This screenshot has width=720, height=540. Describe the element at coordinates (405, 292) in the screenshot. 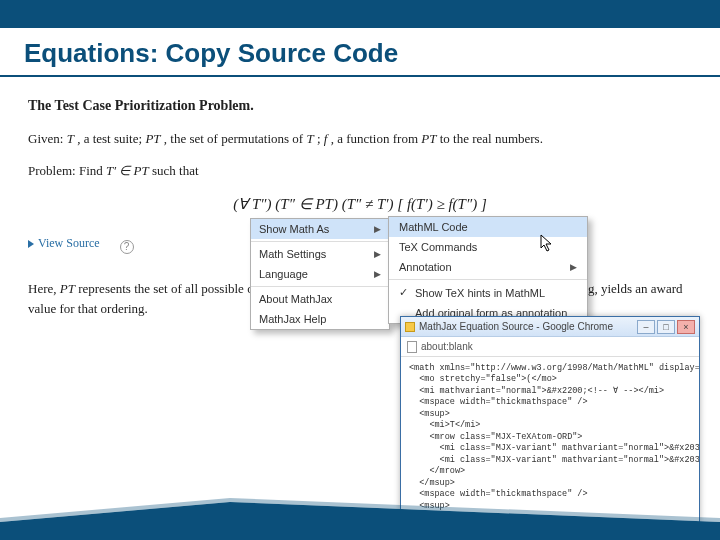

I see `check-icon: ✓` at that location.